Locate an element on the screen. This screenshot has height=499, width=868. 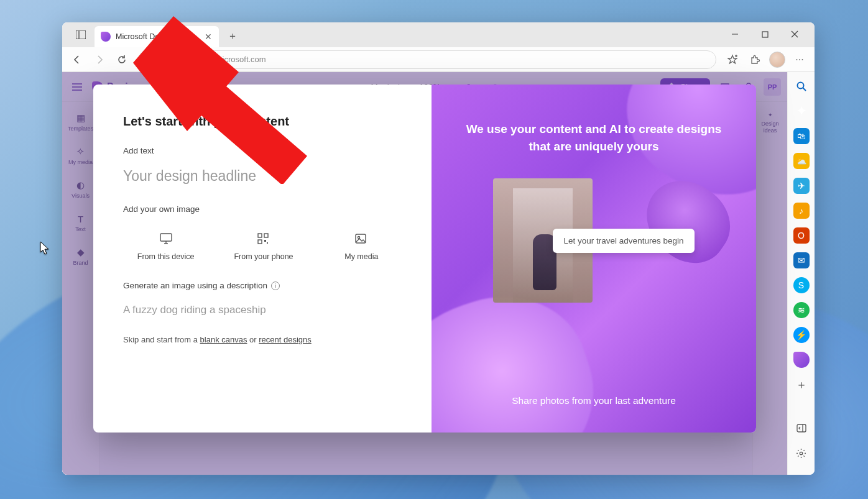
close-tab-button: ✕ is located at coordinates (208, 37).